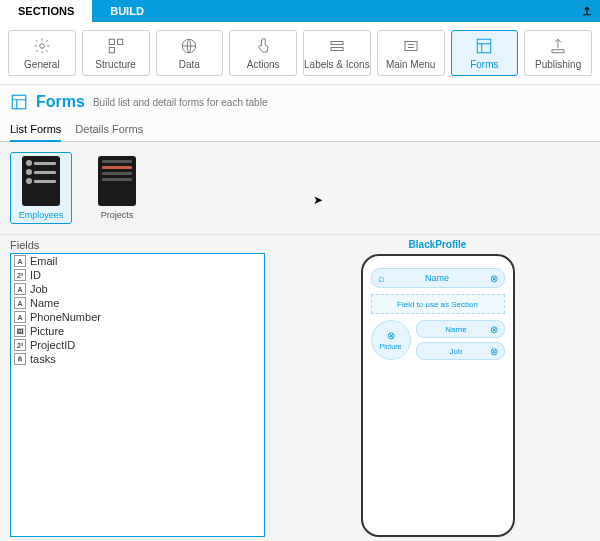  Describe the element at coordinates (42, 53) in the screenshot. I see `tool-general: General` at that location.